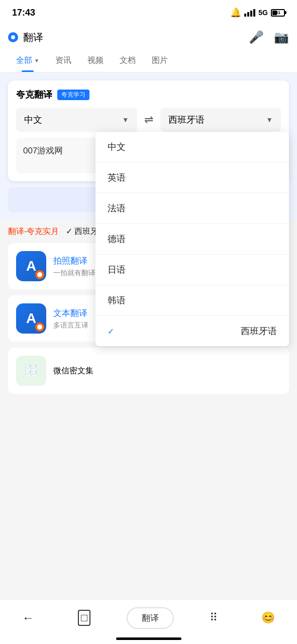 Image resolution: width=297 pixels, height=644 pixels. Describe the element at coordinates (73, 371) in the screenshot. I see `mini-card-title: 微信密文集` at that location.